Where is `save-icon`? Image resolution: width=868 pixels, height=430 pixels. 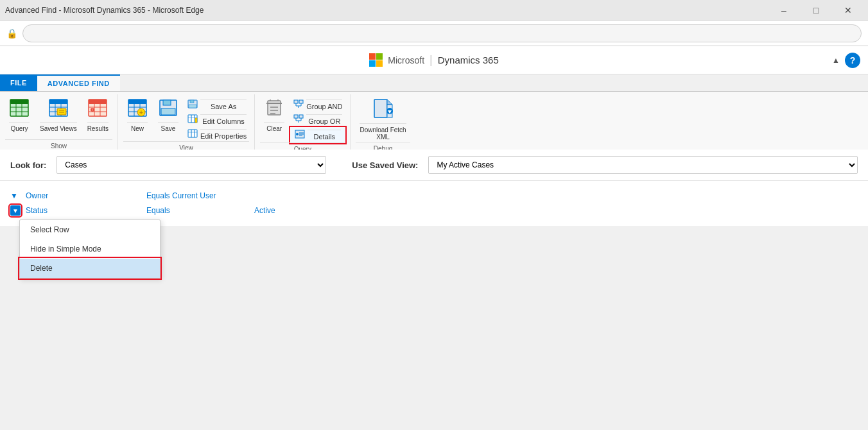 save-icon is located at coordinates (168, 109).